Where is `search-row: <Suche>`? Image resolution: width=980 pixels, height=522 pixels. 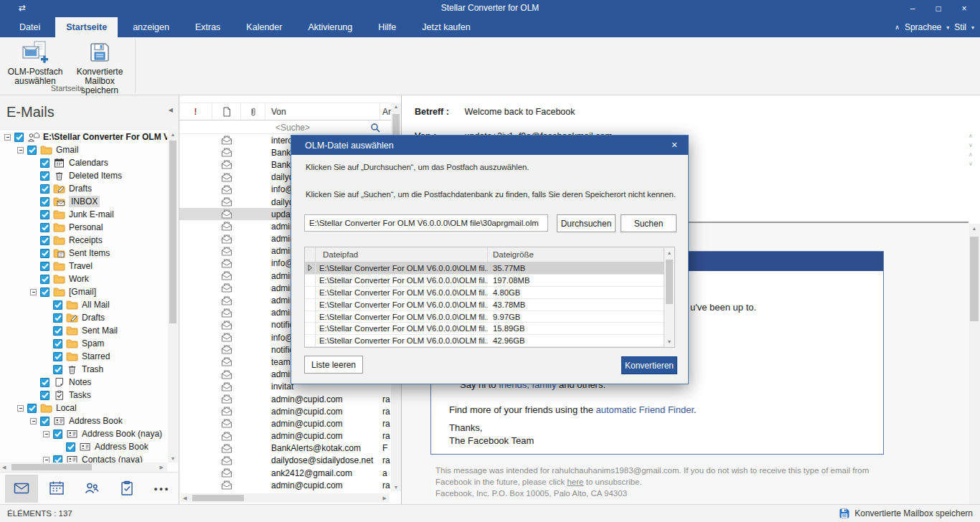
search-row: <Suche> is located at coordinates (286, 128).